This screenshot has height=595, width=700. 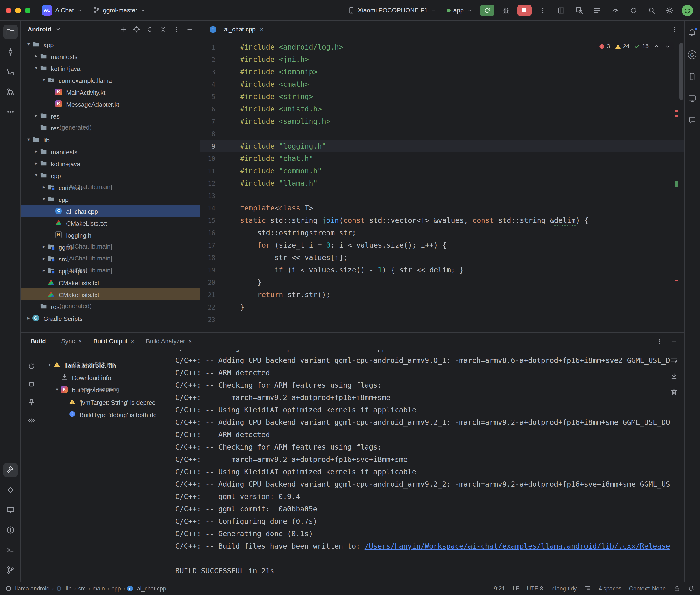 What do you see at coordinates (517, 546) in the screenshot?
I see `build-output-path-link: /Users/hanyin/Workspace/ai-chat/examples…` at bounding box center [517, 546].